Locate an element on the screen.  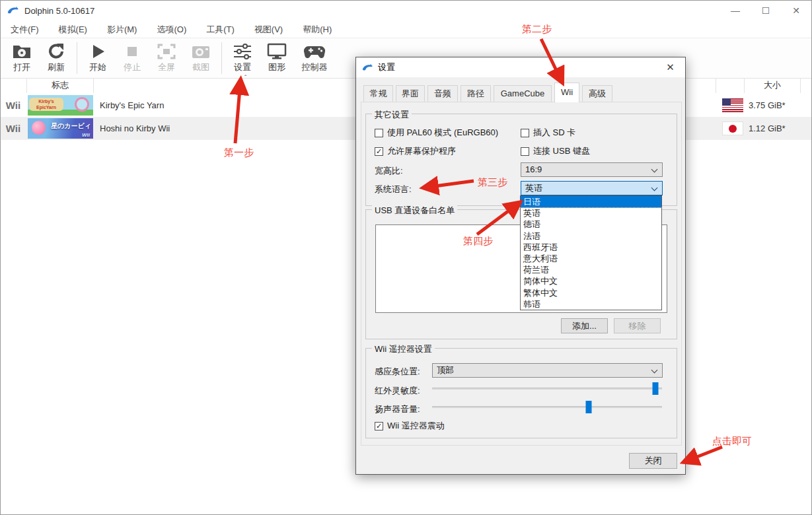
game-size: 3.75 GiB* is located at coordinates (767, 106).